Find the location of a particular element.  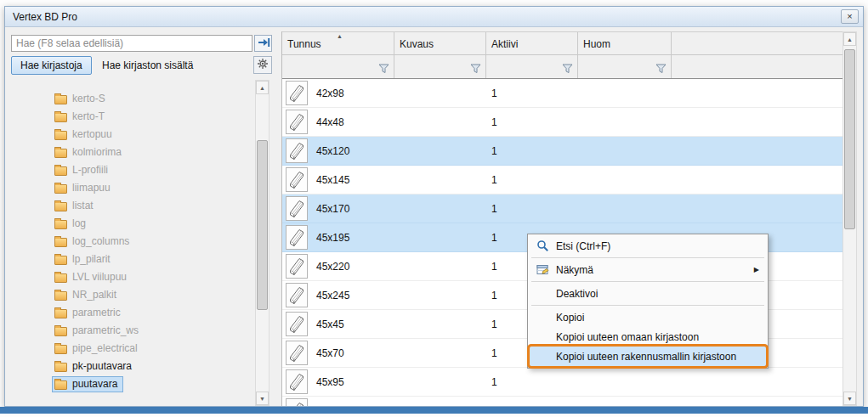

titlebar: Vertex BD Pro × is located at coordinates (434, 17).